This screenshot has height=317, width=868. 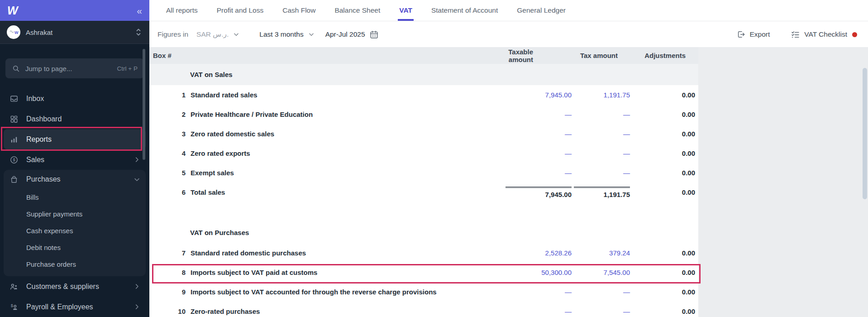 I want to click on taxable-amount: 50,300.00, so click(x=534, y=273).